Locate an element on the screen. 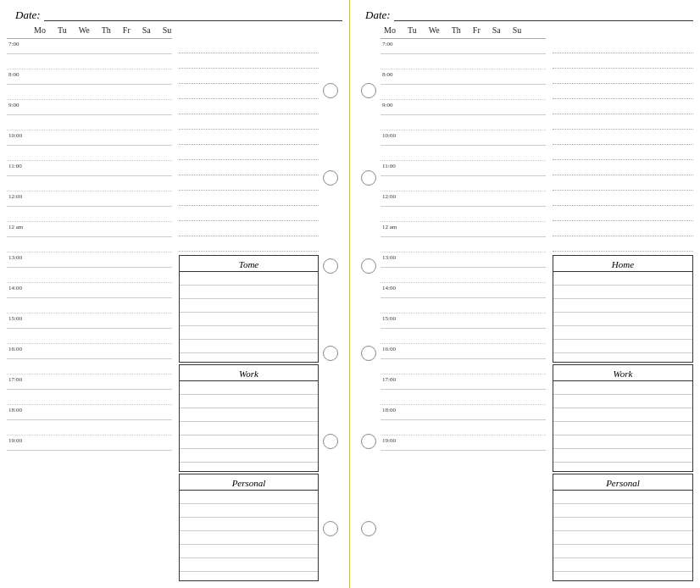 Image resolution: width=700 pixels, height=588 pixels. date-input-line-left is located at coordinates (193, 15).